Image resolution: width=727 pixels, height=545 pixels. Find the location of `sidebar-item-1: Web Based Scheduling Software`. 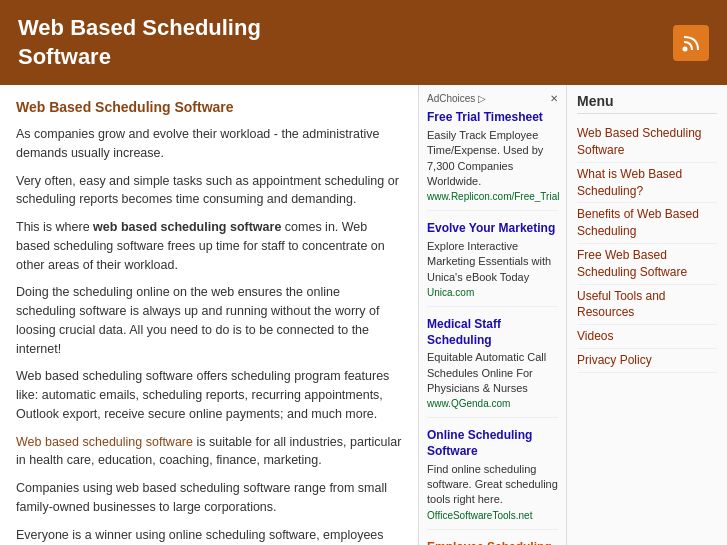

sidebar-item-1: Web Based Scheduling Software is located at coordinates (647, 142).